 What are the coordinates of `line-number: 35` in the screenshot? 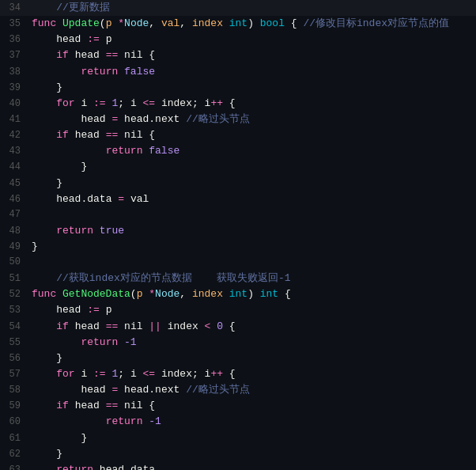 It's located at (15, 24).